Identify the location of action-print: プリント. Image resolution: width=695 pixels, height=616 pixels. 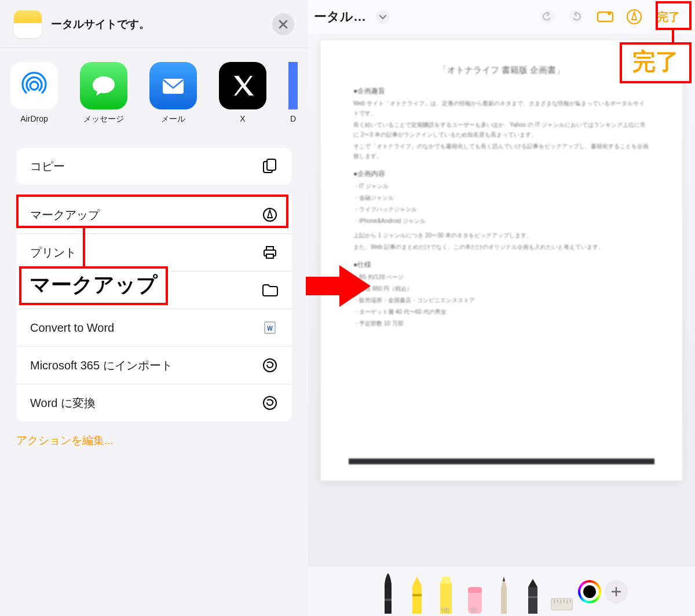
(154, 252).